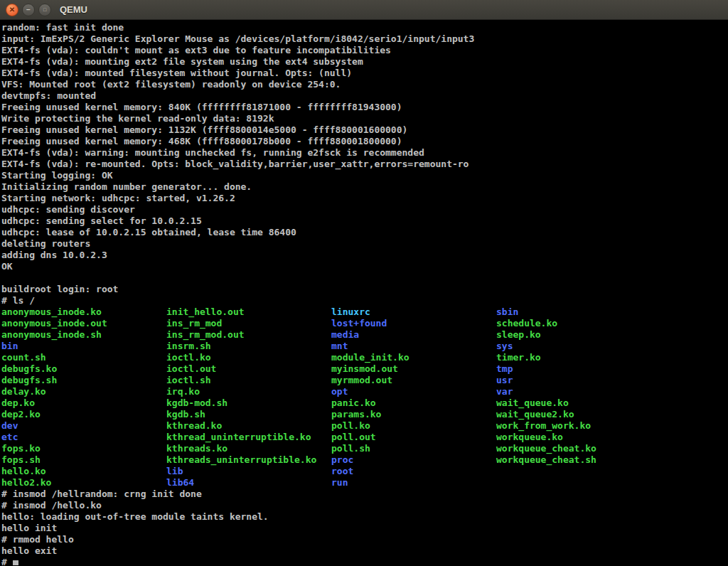  What do you see at coordinates (365, 210) in the screenshot?
I see `console-line: udhcpc: sending discover` at bounding box center [365, 210].